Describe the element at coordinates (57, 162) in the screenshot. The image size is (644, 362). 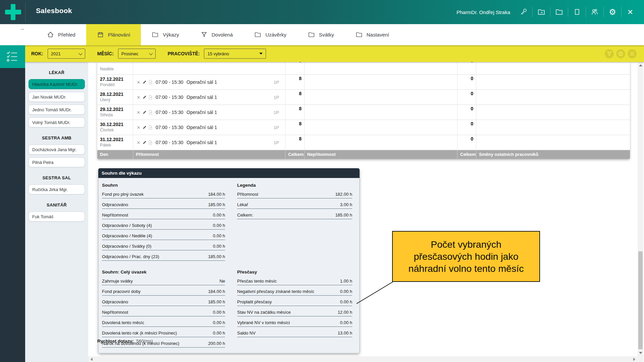
I see `worker-item: Pilná Petra` at that location.